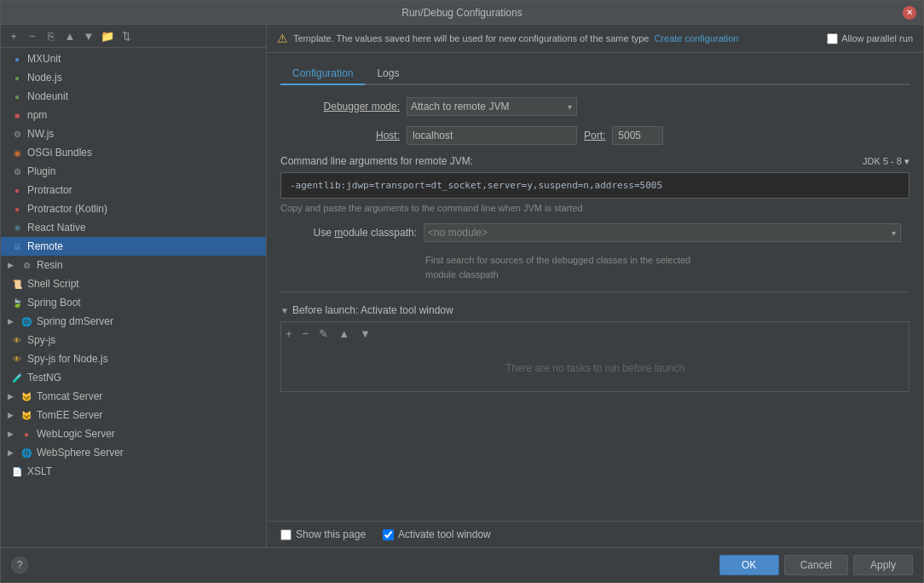 The image size is (924, 583). What do you see at coordinates (53, 284) in the screenshot?
I see `sidebar-item-label: Shell Script` at bounding box center [53, 284].